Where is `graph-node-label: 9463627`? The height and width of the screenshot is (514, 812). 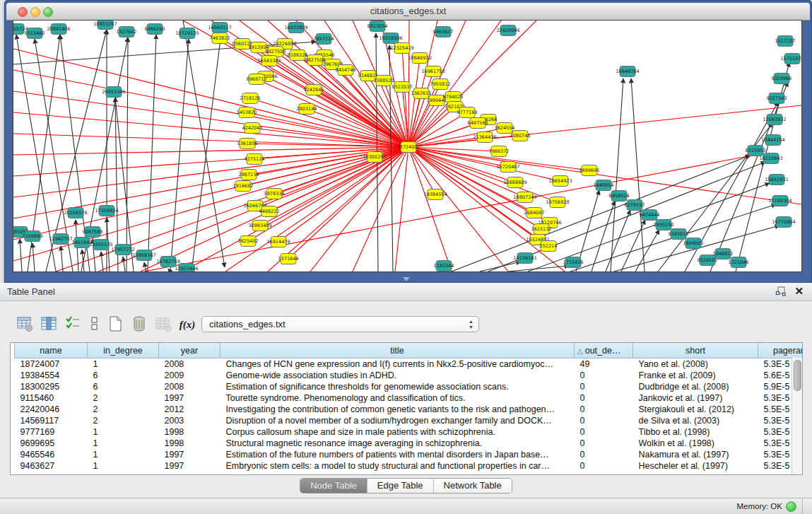
graph-node-label: 9463627 is located at coordinates (444, 32).